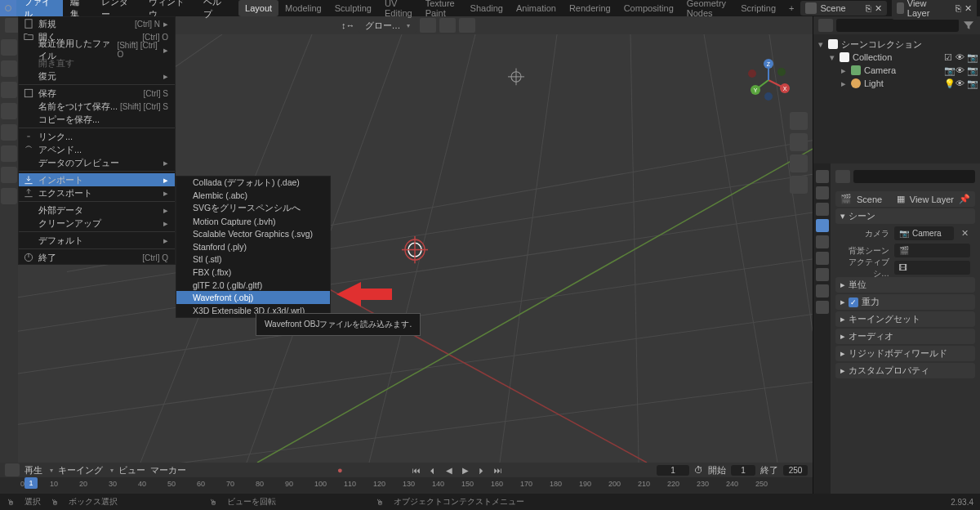  What do you see at coordinates (826, 25) in the screenshot?
I see `outliner-type-icon` at bounding box center [826, 25].